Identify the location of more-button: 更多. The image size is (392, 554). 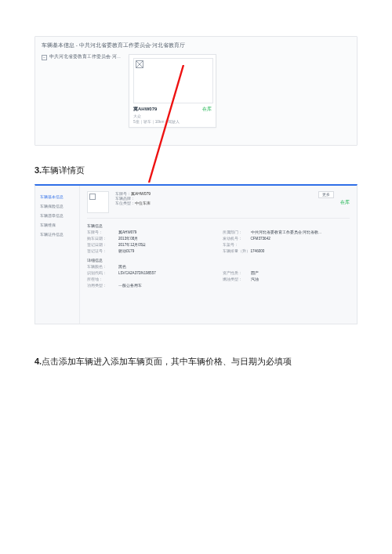
(326, 194).